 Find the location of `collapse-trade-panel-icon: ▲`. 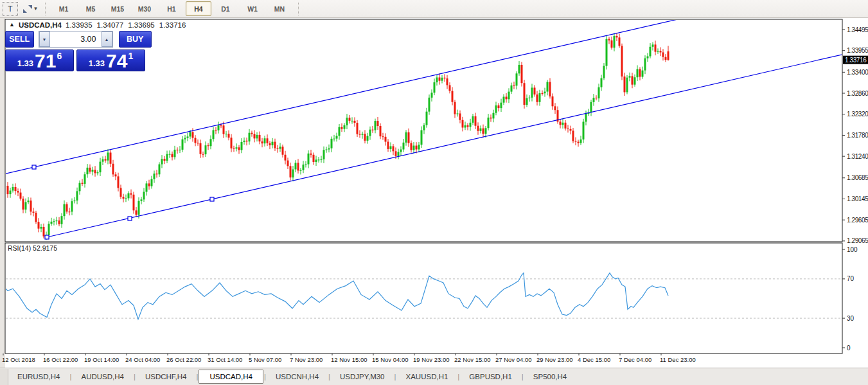

collapse-trade-panel-icon: ▲ is located at coordinates (12, 24).